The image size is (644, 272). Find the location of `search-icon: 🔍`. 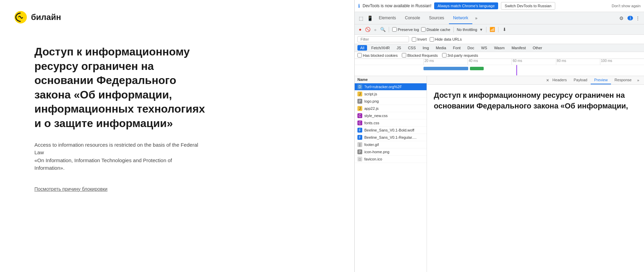

search-icon: 🔍 is located at coordinates (383, 30).